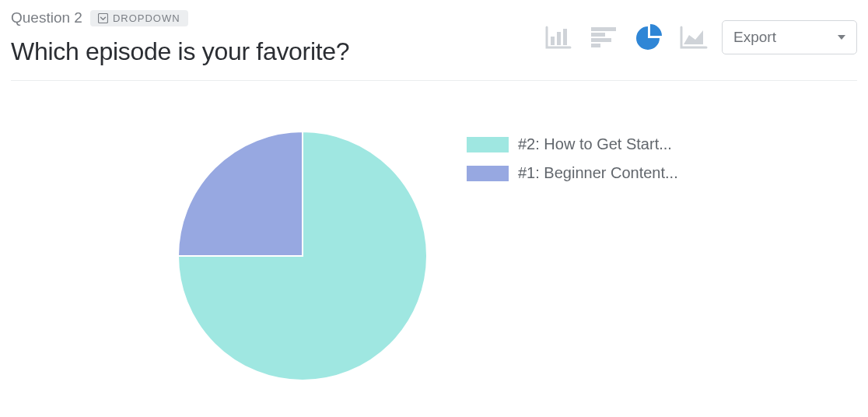 The height and width of the screenshot is (417, 868). Describe the element at coordinates (558, 37) in the screenshot. I see `bar-chart-icon` at that location.